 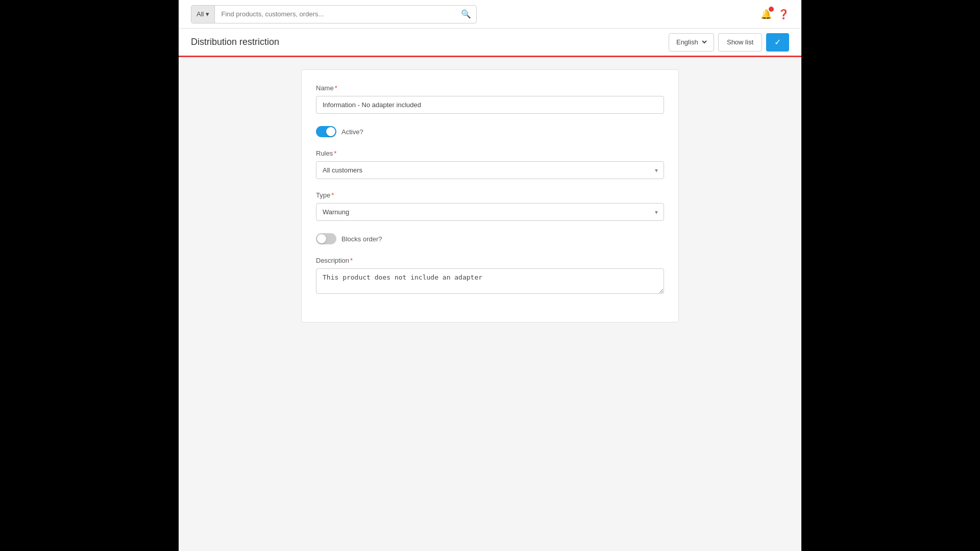 I want to click on search-submit-button: 🔍, so click(x=466, y=14).